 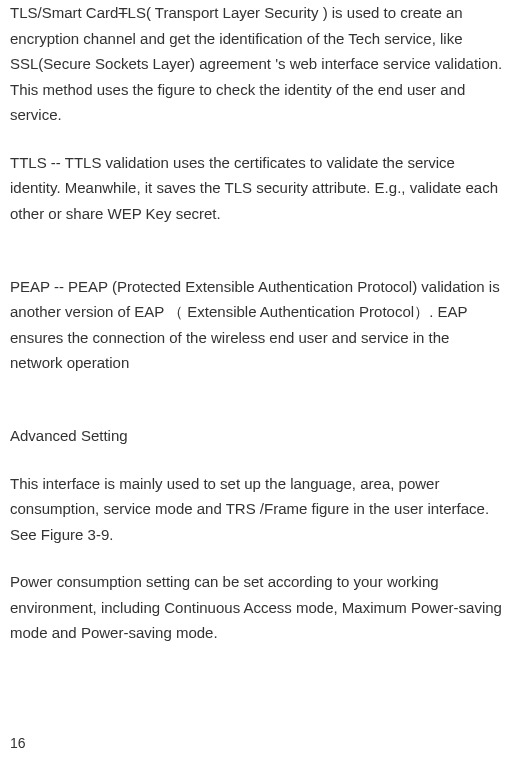 What do you see at coordinates (122, 12) in the screenshot?
I see `p1-strike: T` at bounding box center [122, 12].